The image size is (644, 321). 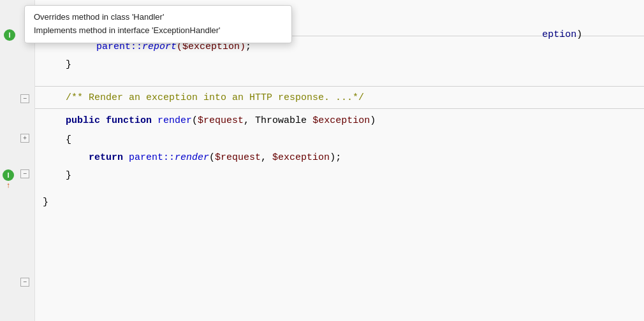 I want to click on return-keyword: return, so click(x=108, y=158).